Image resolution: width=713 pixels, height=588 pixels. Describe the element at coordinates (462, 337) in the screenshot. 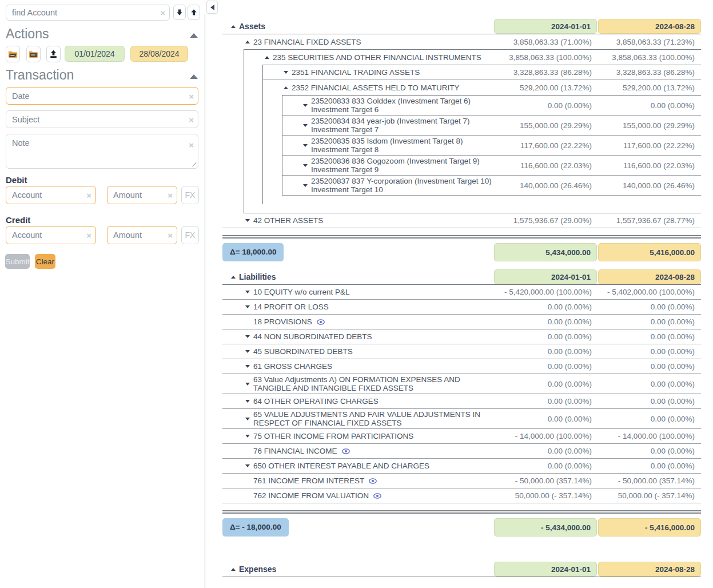

I see `tree-row: 44 NON SUBORDINATED DEBTS 0.00 (0.00%) 0…` at that location.